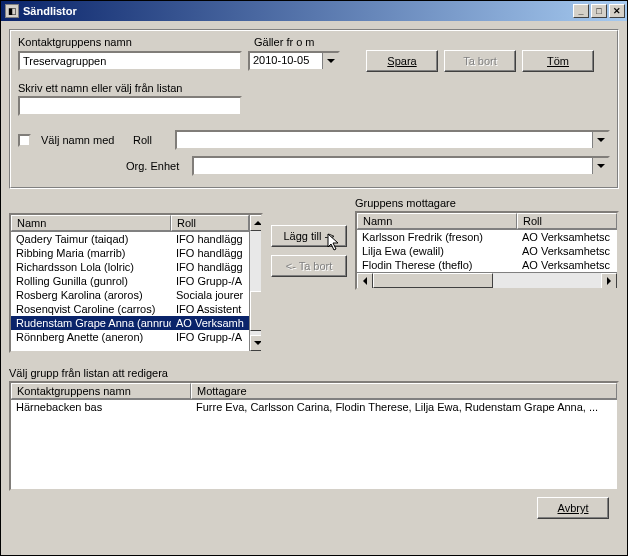 The width and height of the screenshot is (628, 556). Describe the element at coordinates (480, 61) in the screenshot. I see `delete-button: Ta bort` at that location.